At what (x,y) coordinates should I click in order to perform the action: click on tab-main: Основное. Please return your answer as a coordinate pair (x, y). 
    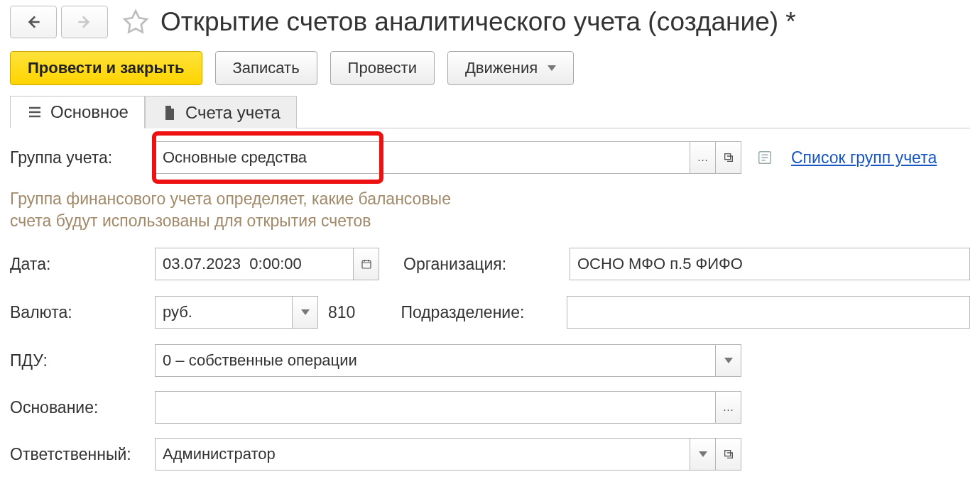
    Looking at the image, I should click on (77, 112).